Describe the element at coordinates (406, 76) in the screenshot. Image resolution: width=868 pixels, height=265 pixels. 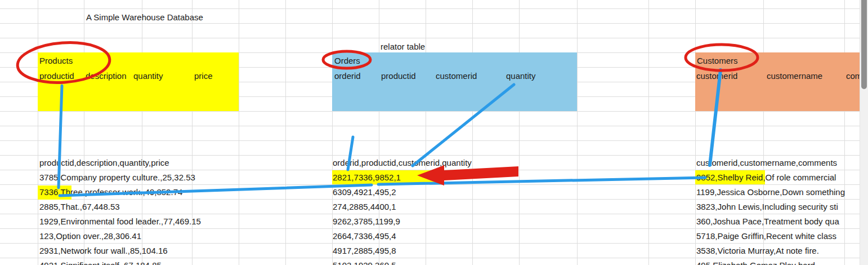
I see `orders-col-productid: productid` at that location.